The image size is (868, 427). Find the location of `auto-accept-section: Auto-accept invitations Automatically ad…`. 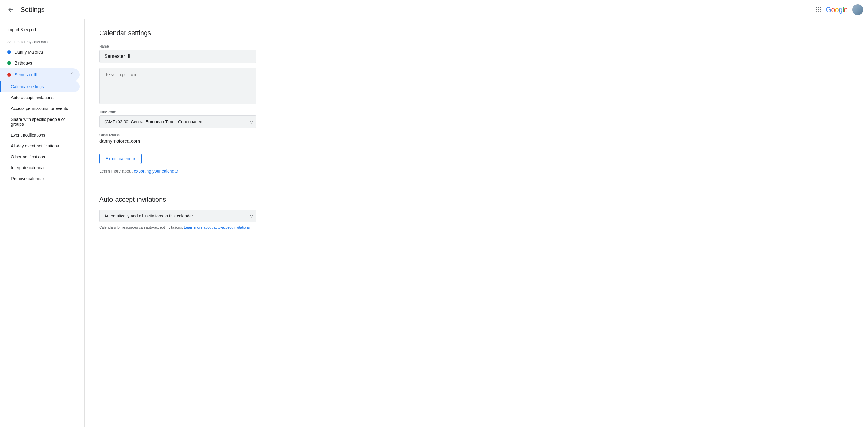

auto-accept-section: Auto-accept invitations Automatically ad… is located at coordinates (221, 212).